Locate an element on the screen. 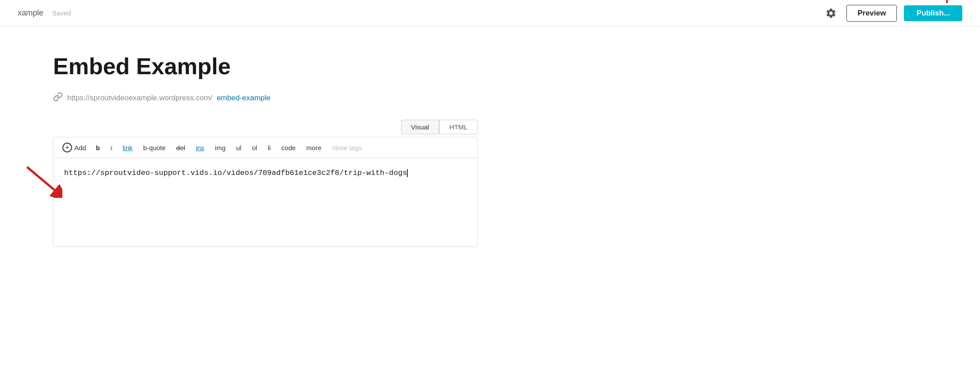  ul-button: ul is located at coordinates (239, 148).